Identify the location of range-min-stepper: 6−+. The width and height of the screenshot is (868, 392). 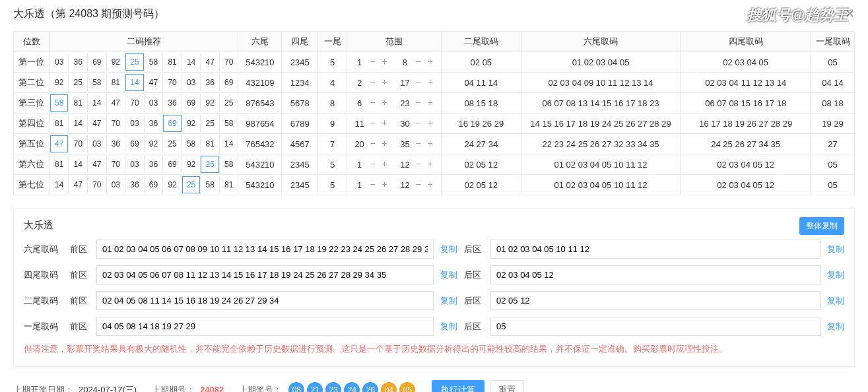
(372, 103).